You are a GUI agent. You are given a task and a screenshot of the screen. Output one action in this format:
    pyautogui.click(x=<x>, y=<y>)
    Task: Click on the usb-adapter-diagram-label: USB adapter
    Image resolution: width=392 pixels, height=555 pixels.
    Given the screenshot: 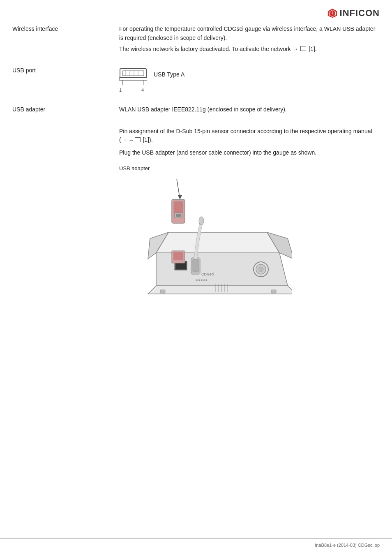 What is the action you would take?
    pyautogui.click(x=134, y=169)
    